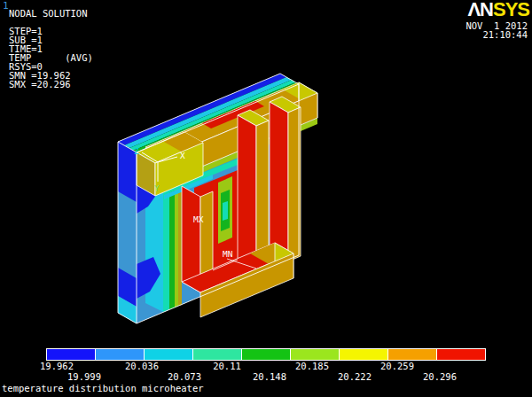 The image size is (532, 397). Describe the element at coordinates (254, 190) in the screenshot. I see `heater-middle-leg` at that location.